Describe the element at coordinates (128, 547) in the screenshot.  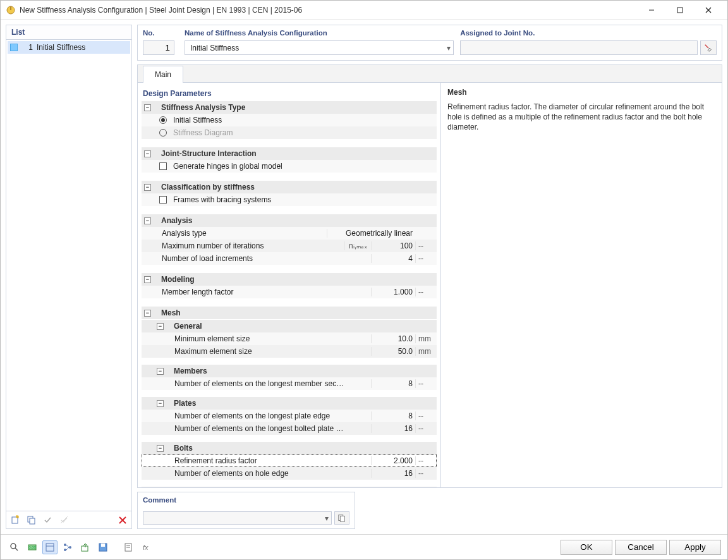
I see `report-button` at that location.